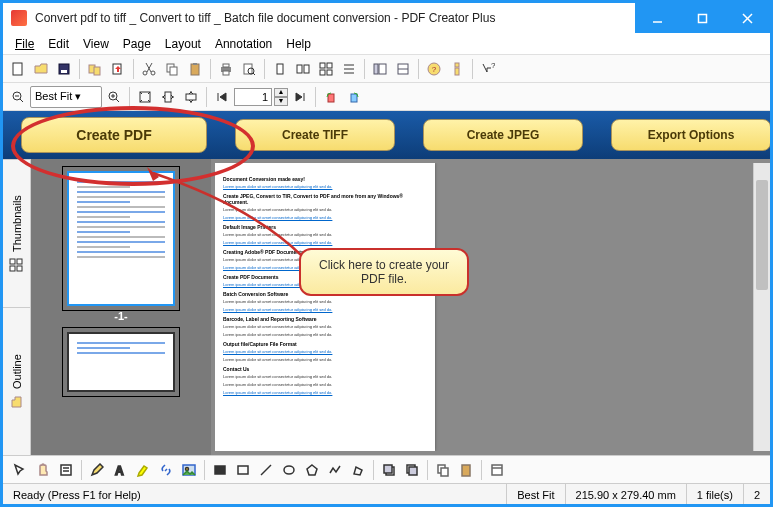 The image size is (773, 507). I want to click on fit-width-icon, so click(168, 97).